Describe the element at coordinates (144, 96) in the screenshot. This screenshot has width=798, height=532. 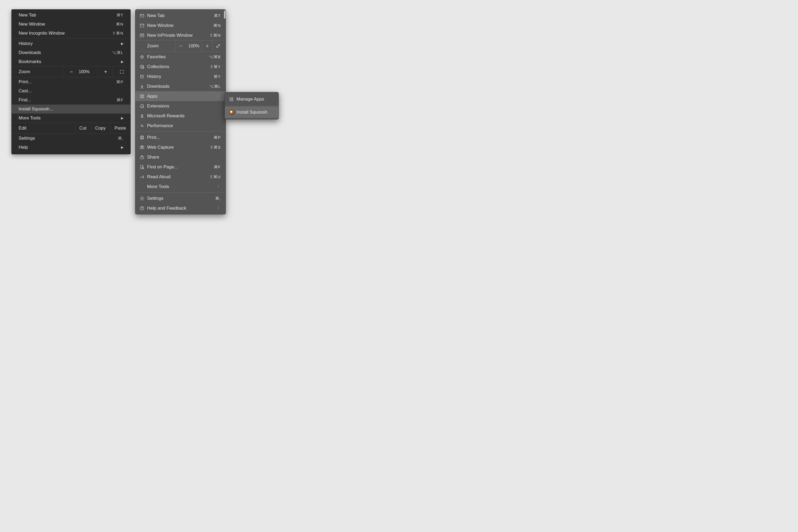
I see `apps-icon` at that location.